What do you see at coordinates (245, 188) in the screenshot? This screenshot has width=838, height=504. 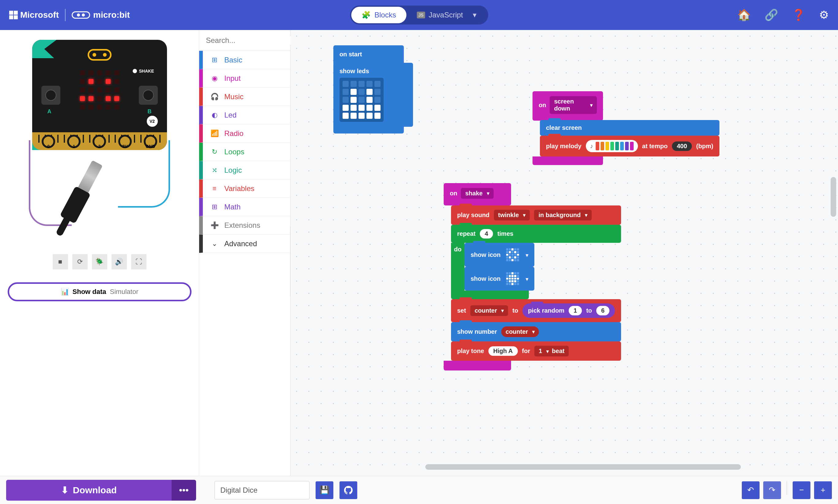 I see `category-variables: ≡Variables` at bounding box center [245, 188].